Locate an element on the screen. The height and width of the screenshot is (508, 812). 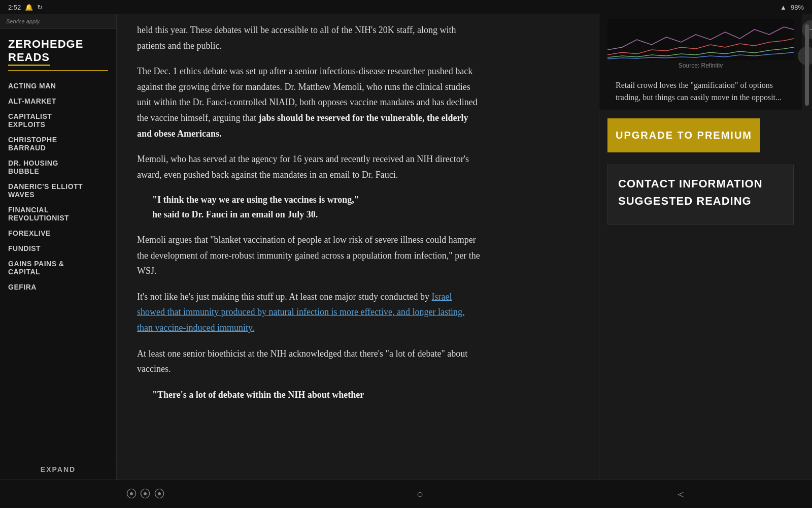
sidebar-brand: ZEROHEDGE READS is located at coordinates (58, 49).